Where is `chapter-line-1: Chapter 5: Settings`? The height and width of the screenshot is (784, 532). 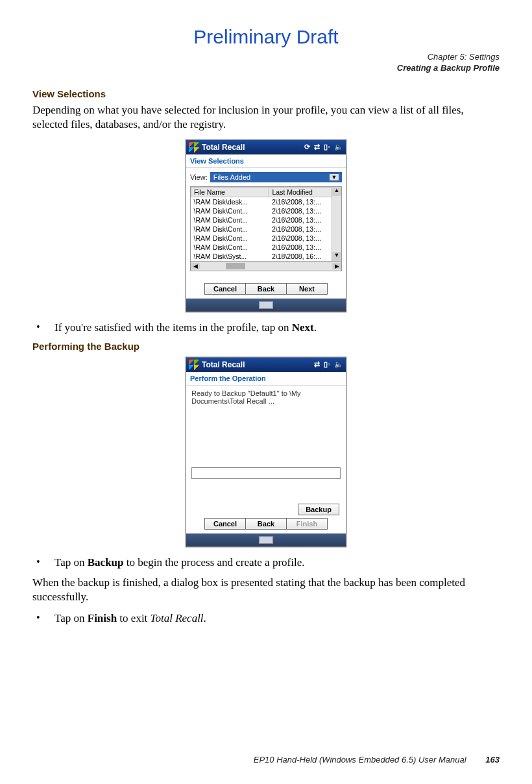 chapter-line-1: Chapter 5: Settings is located at coordinates (266, 57).